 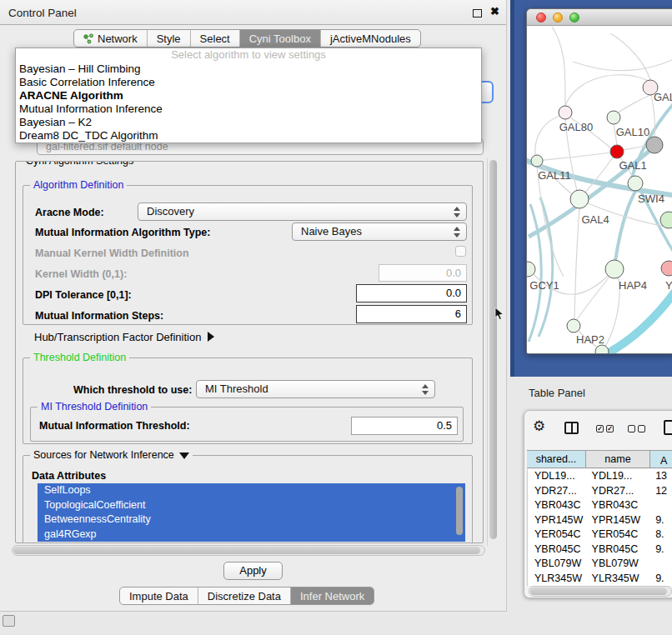 I want to click on settings-horizontal-scrollbar, so click(x=248, y=550).